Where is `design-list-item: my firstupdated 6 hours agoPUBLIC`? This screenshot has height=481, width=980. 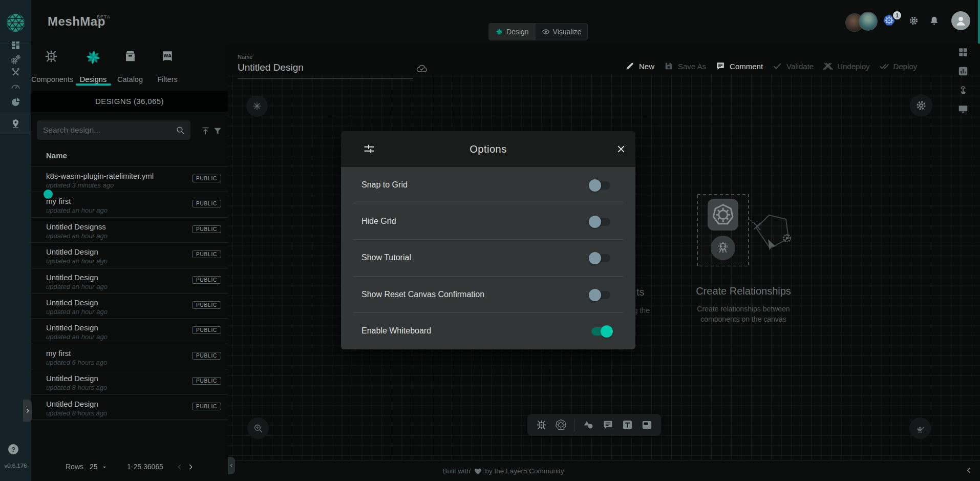 design-list-item: my firstupdated 6 hours agoPUBLIC is located at coordinates (130, 357).